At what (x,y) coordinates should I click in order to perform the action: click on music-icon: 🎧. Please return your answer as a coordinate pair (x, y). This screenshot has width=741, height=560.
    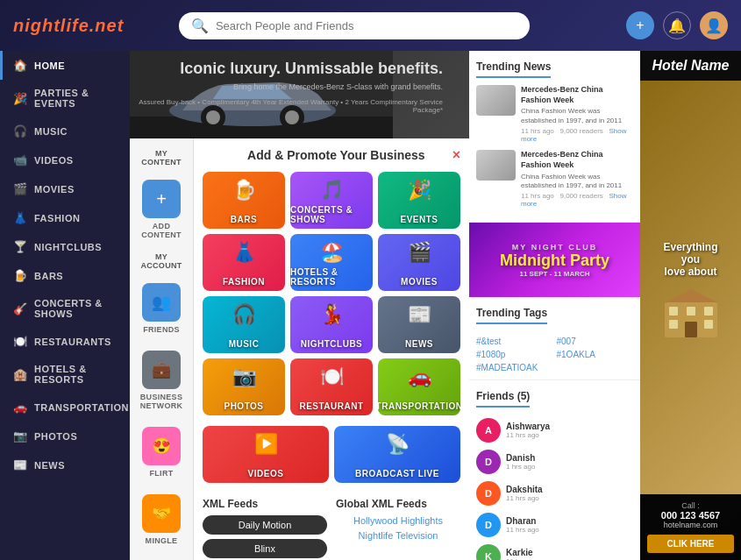
    Looking at the image, I should click on (20, 131).